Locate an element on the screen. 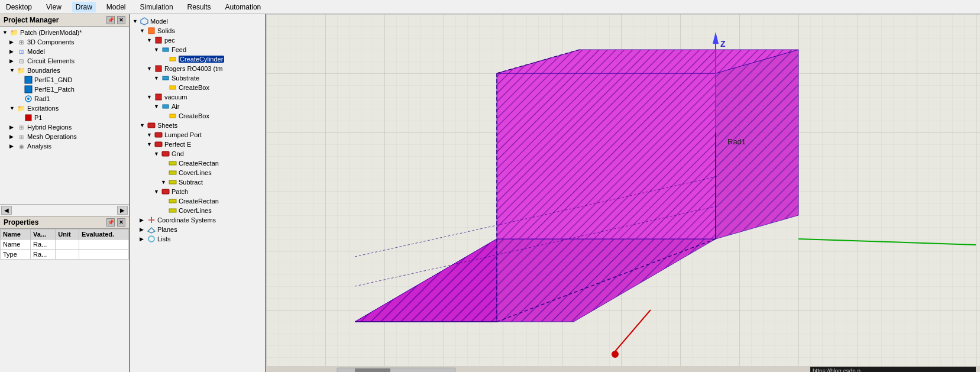  feed-expand: ▼ is located at coordinates (157, 50).